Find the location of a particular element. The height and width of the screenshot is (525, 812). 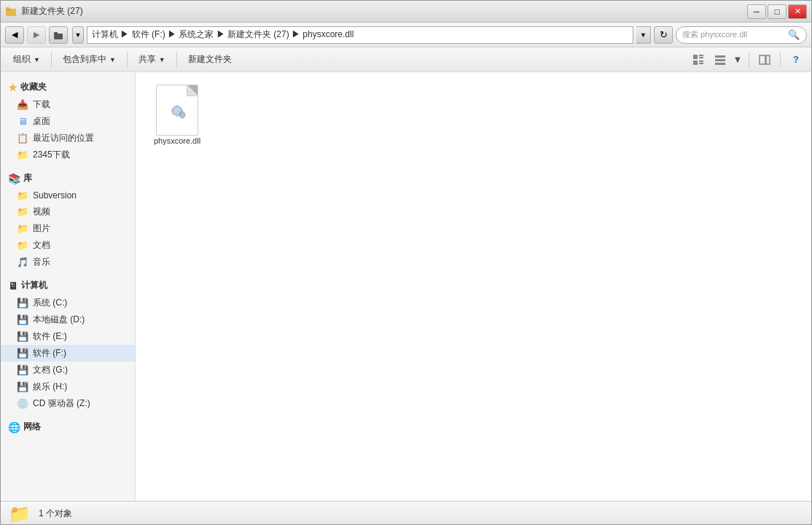

view-dropdown-button: ▼ is located at coordinates (738, 60).